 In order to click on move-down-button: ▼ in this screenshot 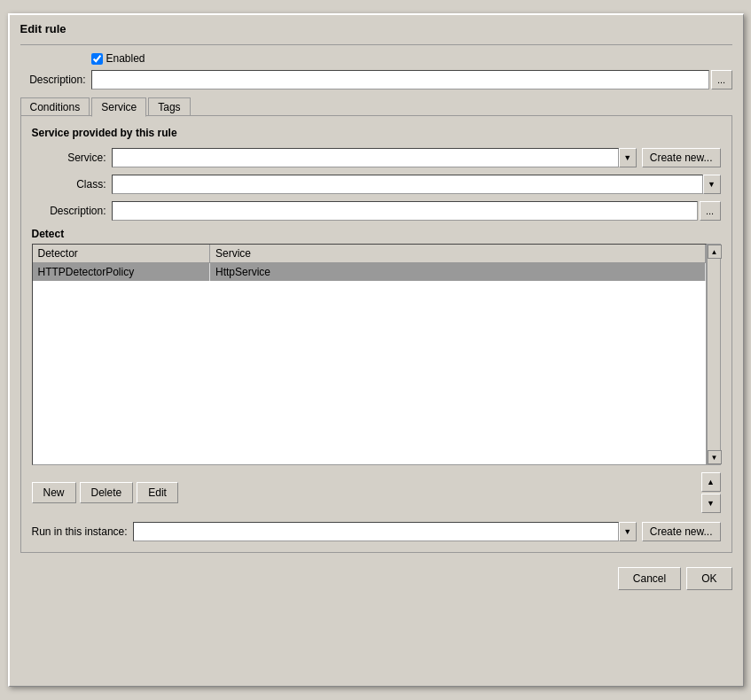, I will do `click(711, 503)`.